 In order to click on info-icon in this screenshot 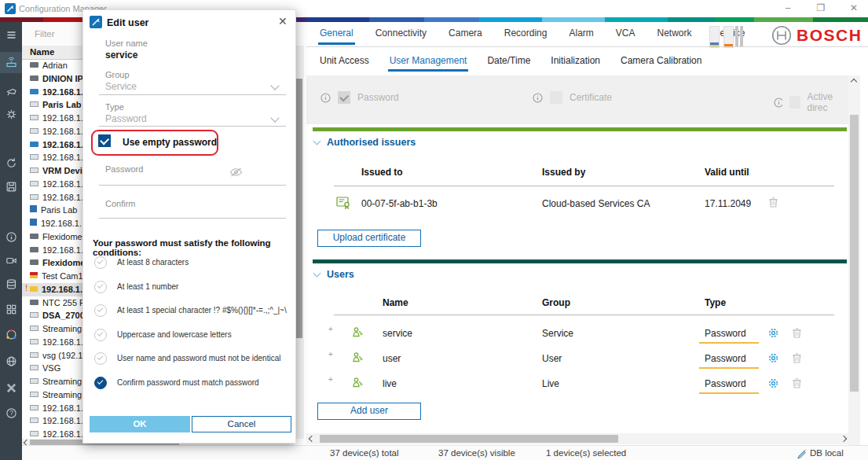, I will do `click(325, 98)`.